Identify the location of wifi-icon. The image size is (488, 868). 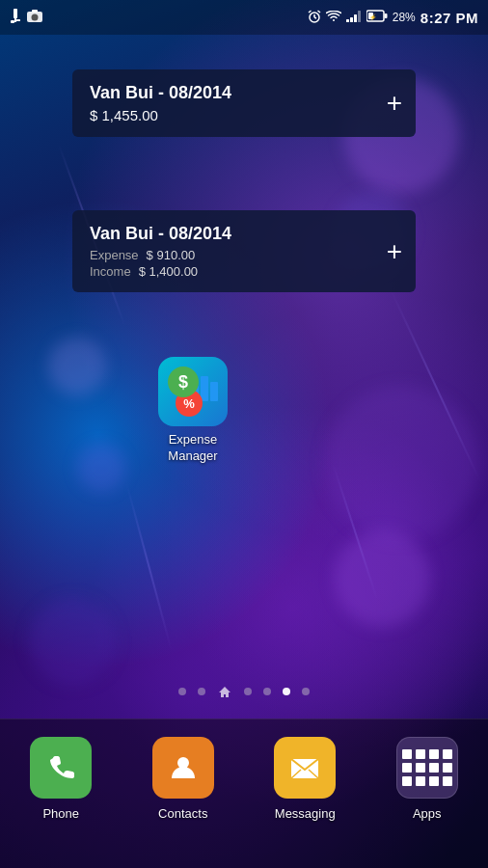
(334, 17).